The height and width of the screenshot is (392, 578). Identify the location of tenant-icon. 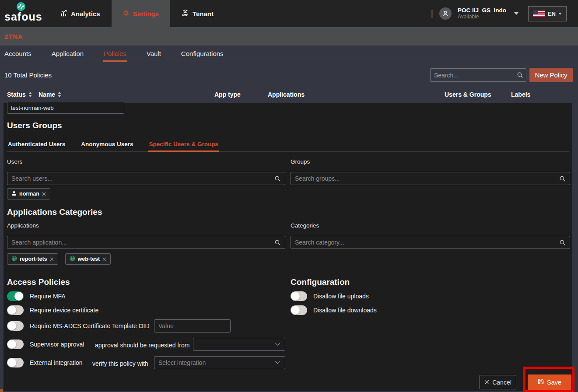
(186, 14).